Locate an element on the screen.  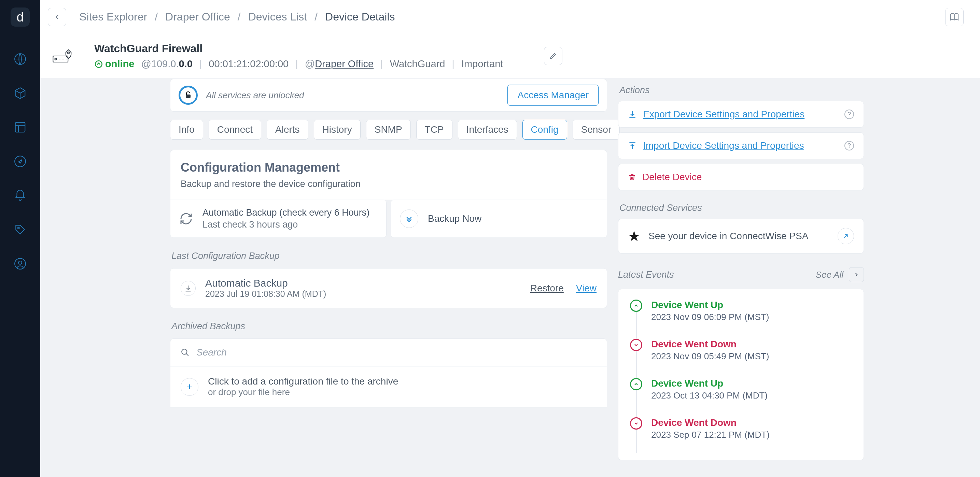
nav-layout-icon is located at coordinates (20, 127).